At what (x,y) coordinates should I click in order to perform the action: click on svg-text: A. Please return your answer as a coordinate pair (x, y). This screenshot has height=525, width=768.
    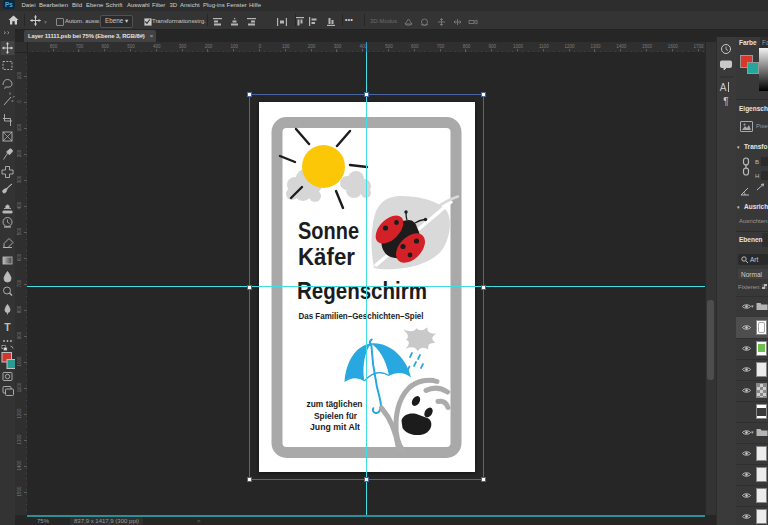
    Looking at the image, I should click on (724, 88).